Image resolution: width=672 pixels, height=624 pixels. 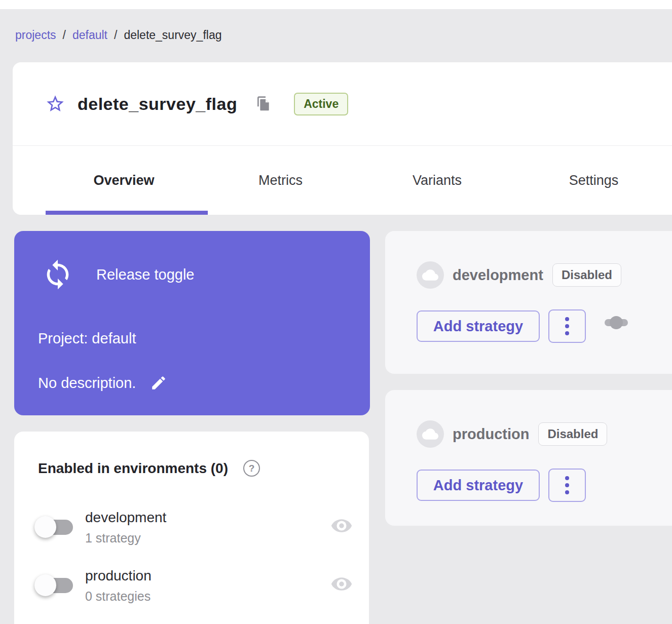 I want to click on favorite-star-icon, so click(x=55, y=104).